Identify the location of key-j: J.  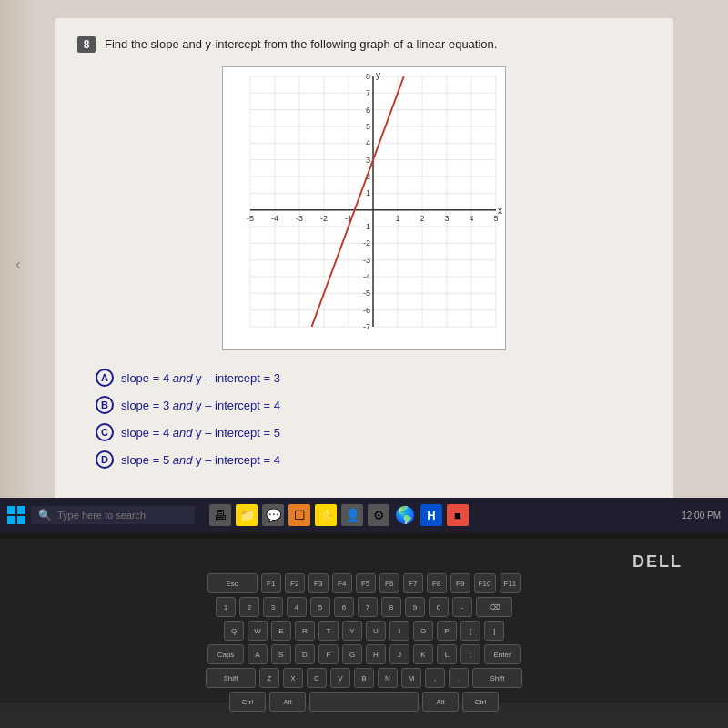
(399, 654).